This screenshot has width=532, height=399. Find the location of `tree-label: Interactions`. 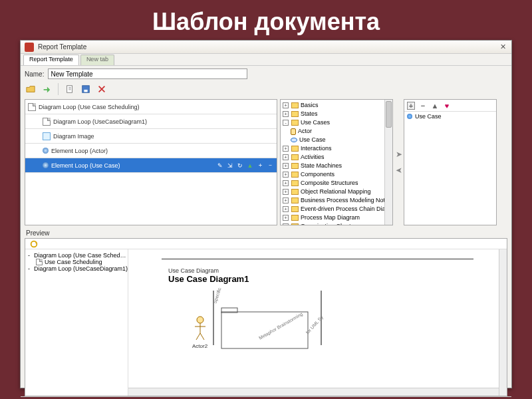

tree-label: Interactions is located at coordinates (317, 149).